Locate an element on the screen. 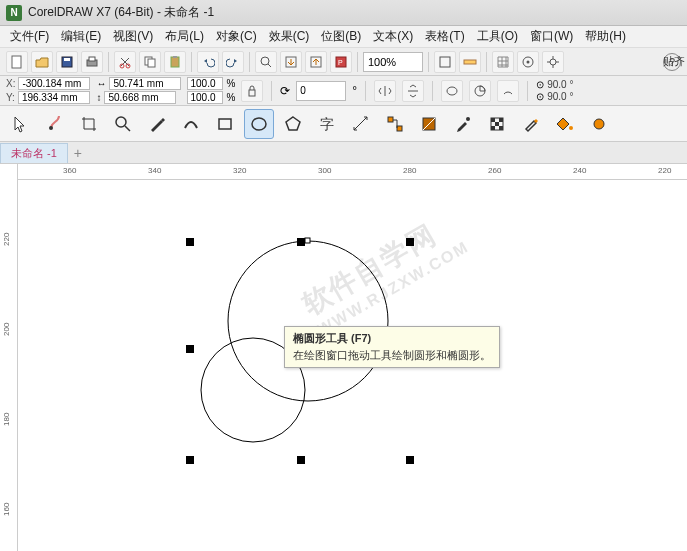 Image resolution: width=687 pixels, height=551 pixels. tab-add-button: + is located at coordinates (78, 153).